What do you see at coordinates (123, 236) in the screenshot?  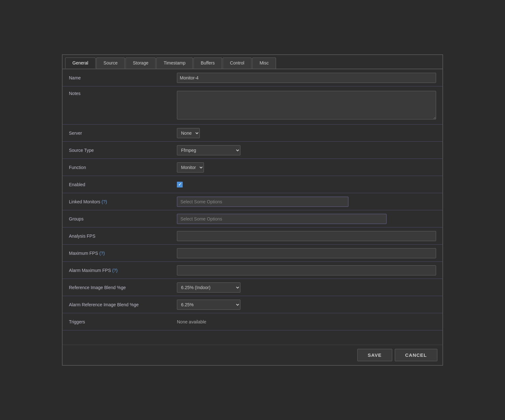 I see `analysis-fps-label: Analysis FPS` at bounding box center [123, 236].